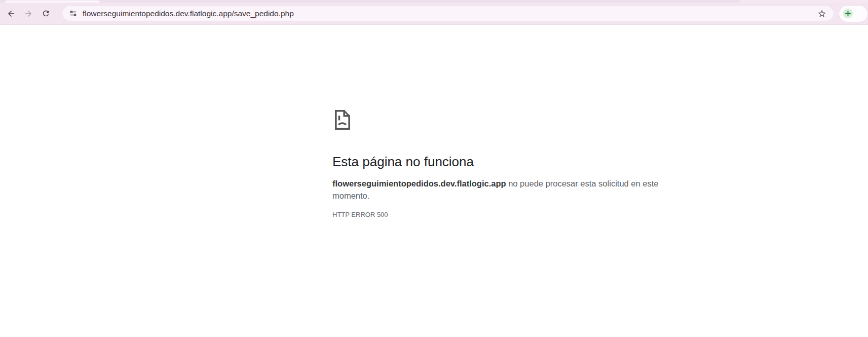 Image resolution: width=868 pixels, height=337 pixels. What do you see at coordinates (46, 14) in the screenshot?
I see `reload-button` at bounding box center [46, 14].